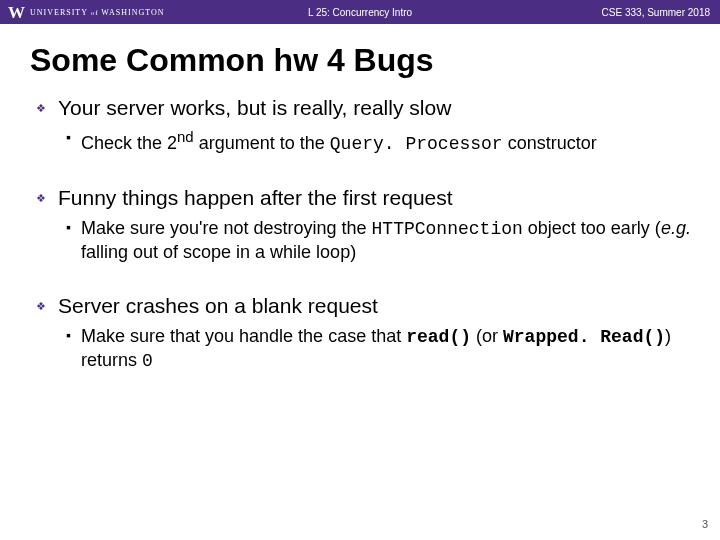 This screenshot has width=720, height=540. What do you see at coordinates (254, 108) in the screenshot?
I see `bug-point: Your server works, but is really, really…` at bounding box center [254, 108].